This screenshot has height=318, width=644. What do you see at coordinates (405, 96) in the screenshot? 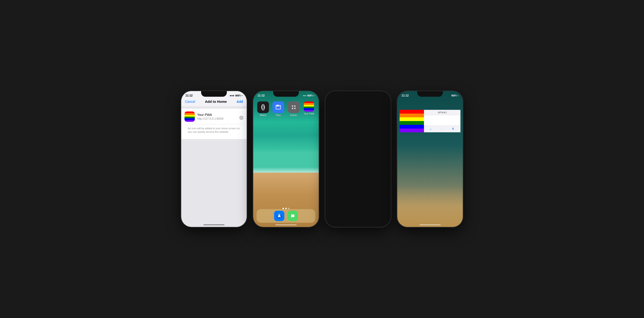
I see `status-time-4: 11:12` at bounding box center [405, 96].